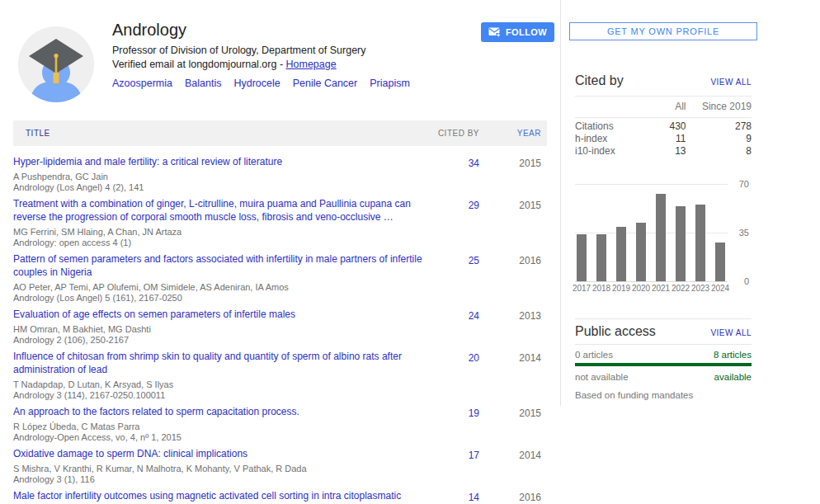 Image resolution: width=820 pixels, height=504 pixels. Describe the element at coordinates (227, 134) in the screenshot. I see `sort-by-title-header: TITLE` at that location.